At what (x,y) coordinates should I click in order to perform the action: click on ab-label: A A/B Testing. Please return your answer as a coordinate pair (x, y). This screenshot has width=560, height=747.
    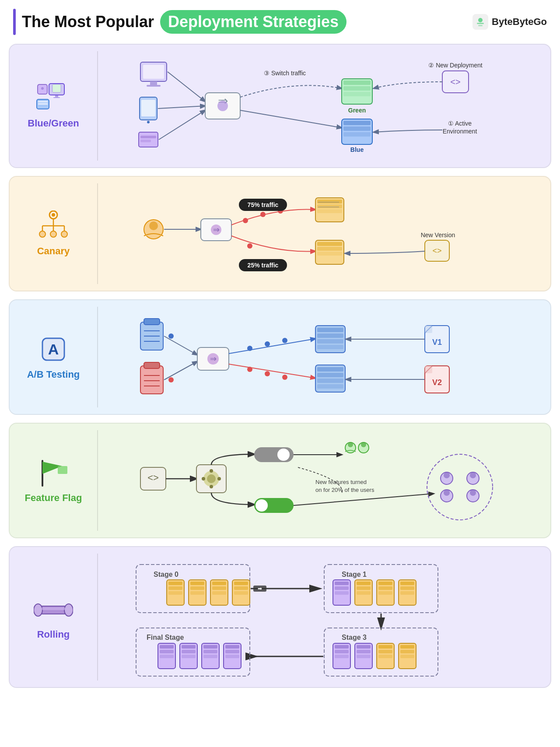
    Looking at the image, I should click on (53, 357).